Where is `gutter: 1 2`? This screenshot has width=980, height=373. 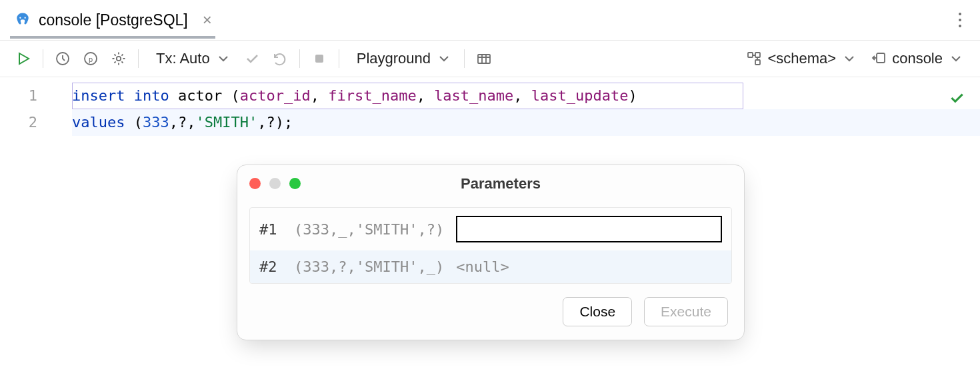
gutter: 1 2 is located at coordinates (36, 225).